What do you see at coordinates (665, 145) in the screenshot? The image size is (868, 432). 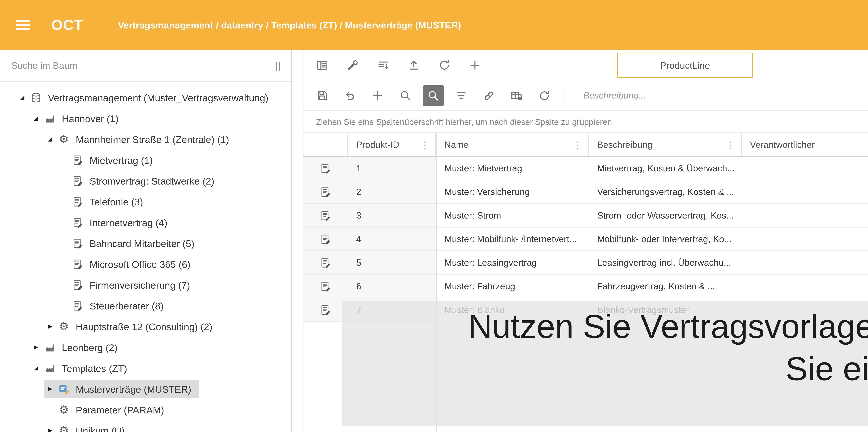 I see `column-header-beschreibung: Beschreibung⋮` at bounding box center [665, 145].